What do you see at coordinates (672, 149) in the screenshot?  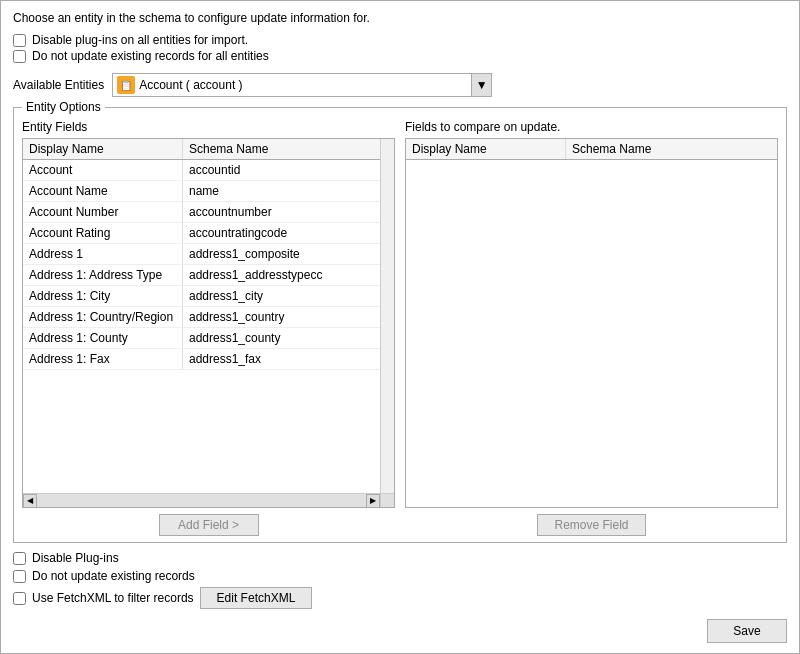 I see `right-header-schema: Schema Name` at bounding box center [672, 149].